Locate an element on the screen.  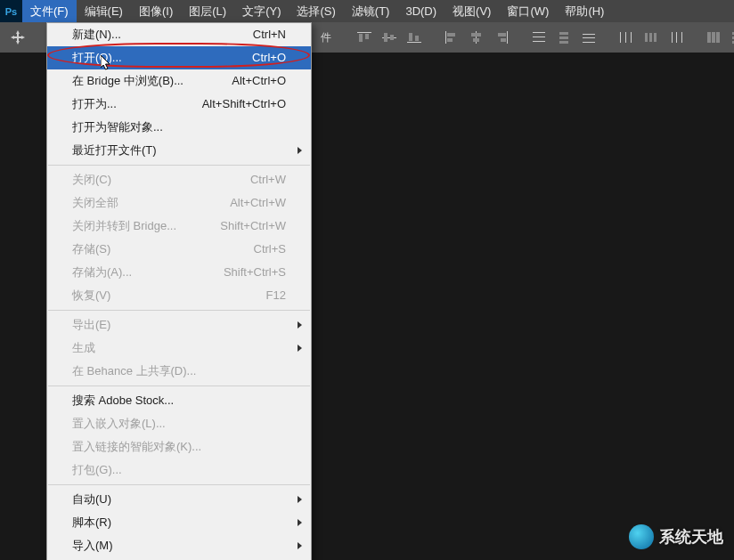
file-menu-item-19: 置入嵌入对象(L)... is located at coordinates (179, 424).